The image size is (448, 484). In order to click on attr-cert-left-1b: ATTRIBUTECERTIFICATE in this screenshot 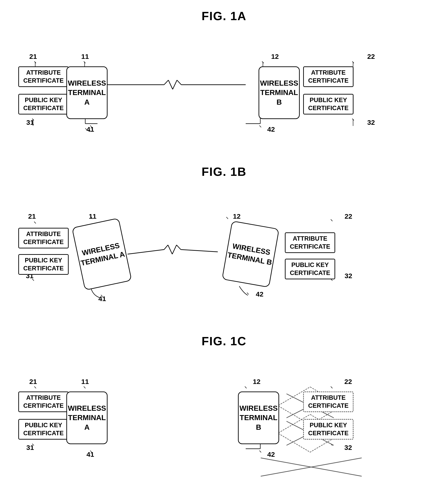, I will do `click(44, 238)`.